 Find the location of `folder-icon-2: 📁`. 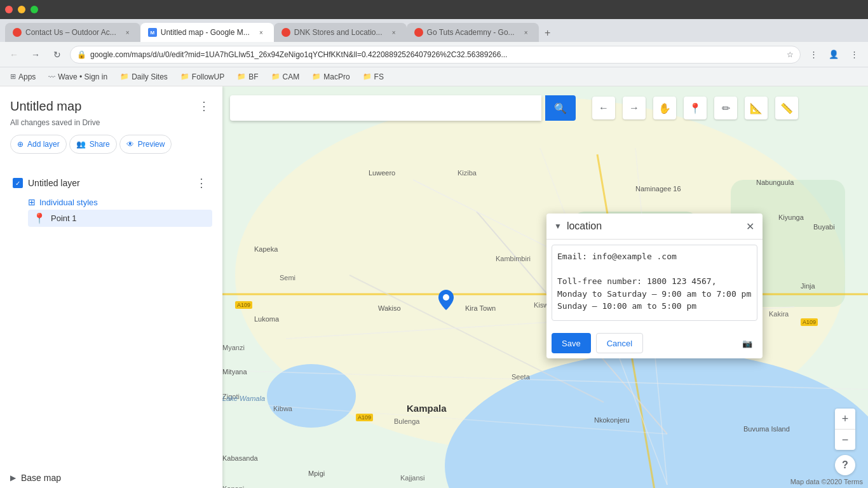

folder-icon-2: 📁 is located at coordinates (185, 76).